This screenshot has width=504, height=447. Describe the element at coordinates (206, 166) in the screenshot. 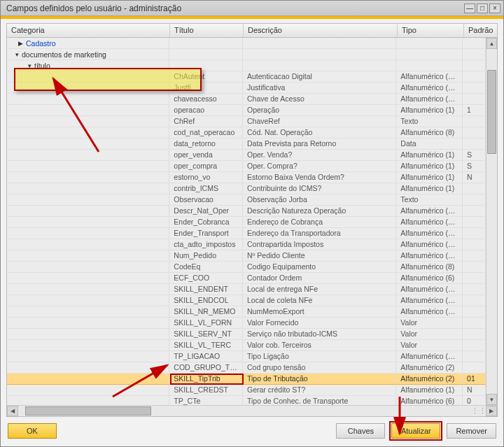

I see `cell-titulo: oper_compra` at that location.